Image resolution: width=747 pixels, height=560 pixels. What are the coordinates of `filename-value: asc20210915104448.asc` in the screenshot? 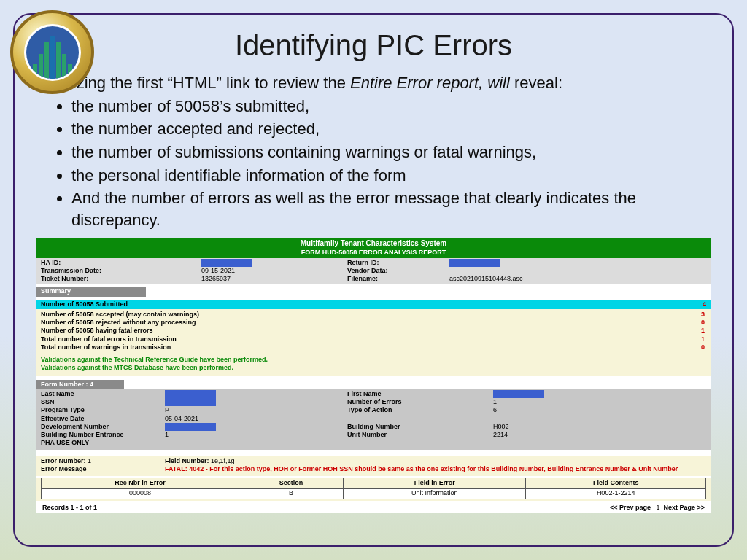 It's located at (551, 279).